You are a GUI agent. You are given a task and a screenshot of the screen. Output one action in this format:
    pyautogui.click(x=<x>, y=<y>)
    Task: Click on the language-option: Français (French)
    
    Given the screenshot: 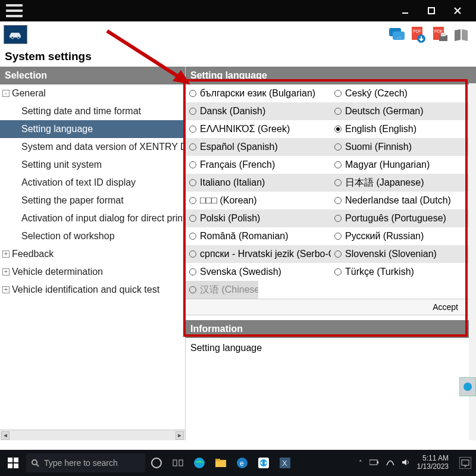 What is the action you would take?
    pyautogui.click(x=258, y=165)
    